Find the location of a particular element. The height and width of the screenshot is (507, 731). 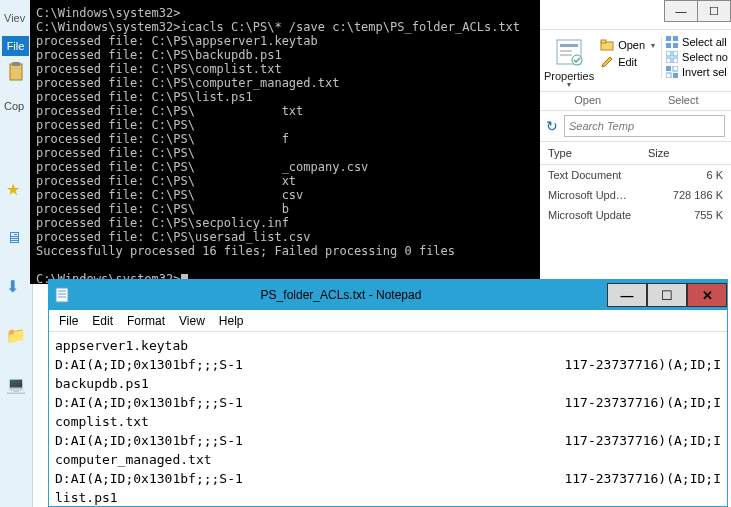

view-tab-fragment: Viev is located at coordinates (14, 18).